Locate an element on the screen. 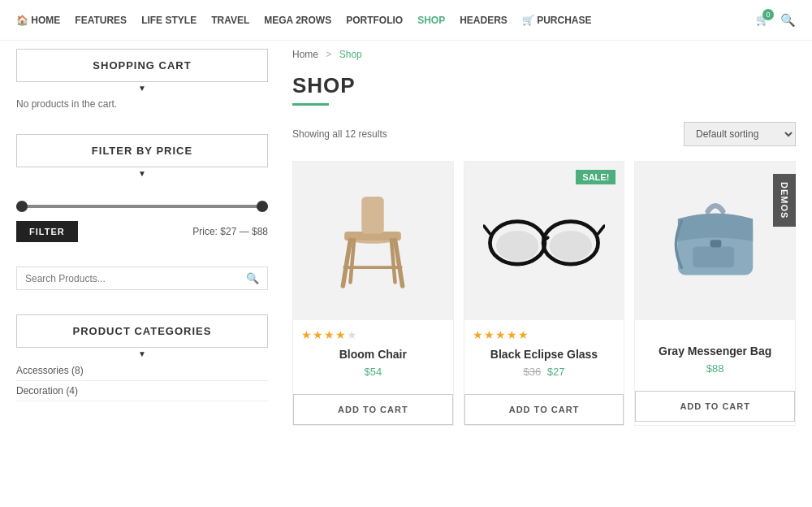  shop-title: SHOP is located at coordinates (544, 86).